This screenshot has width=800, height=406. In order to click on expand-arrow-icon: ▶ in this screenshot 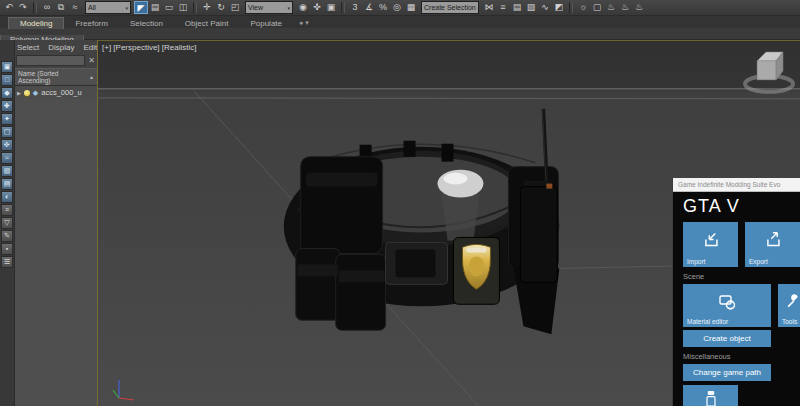, I will do `click(19, 93)`.